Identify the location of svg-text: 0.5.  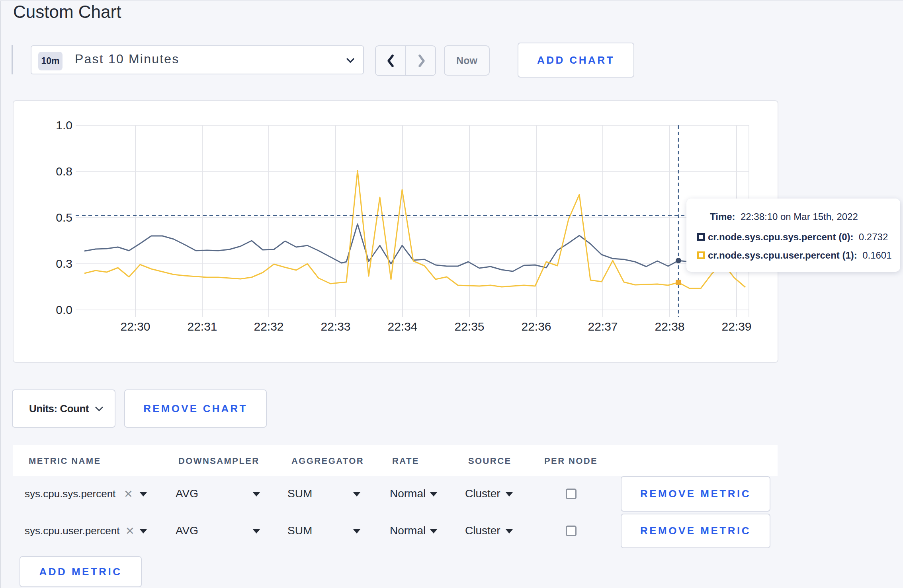
(64, 217).